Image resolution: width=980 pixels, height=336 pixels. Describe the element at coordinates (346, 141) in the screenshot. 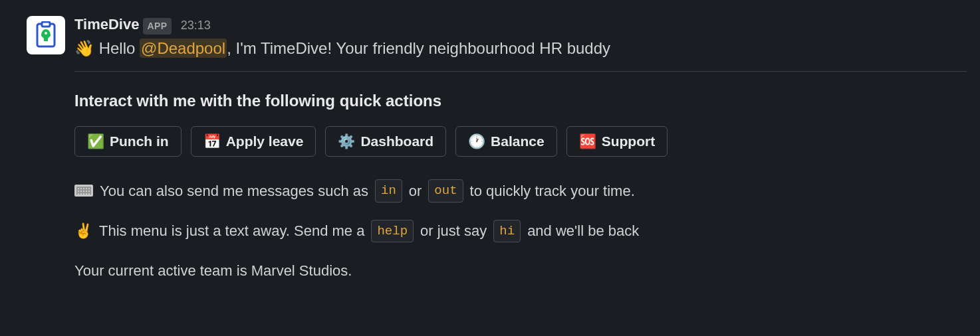

I see `gear-emoji-icon: ⚙️` at that location.